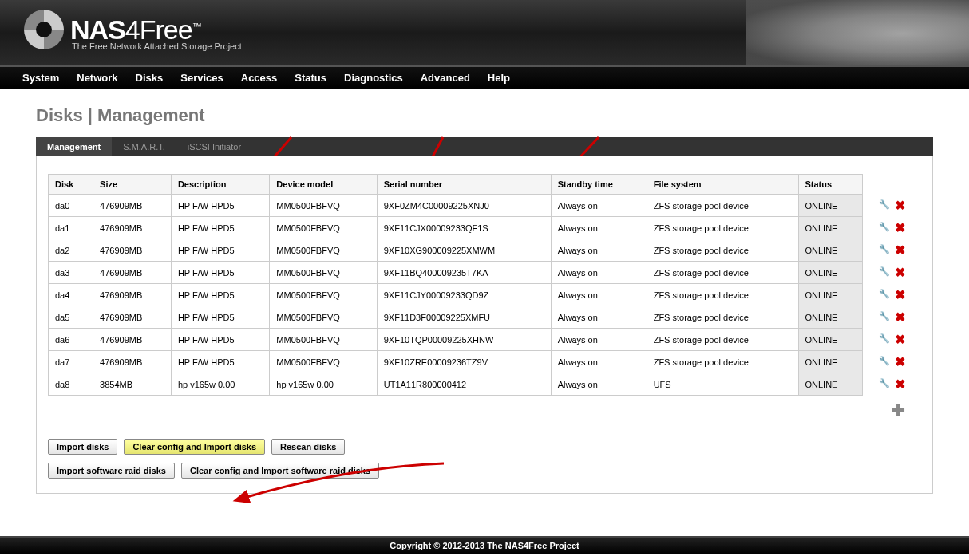 The width and height of the screenshot is (969, 560). I want to click on tab-management: Management, so click(73, 147).